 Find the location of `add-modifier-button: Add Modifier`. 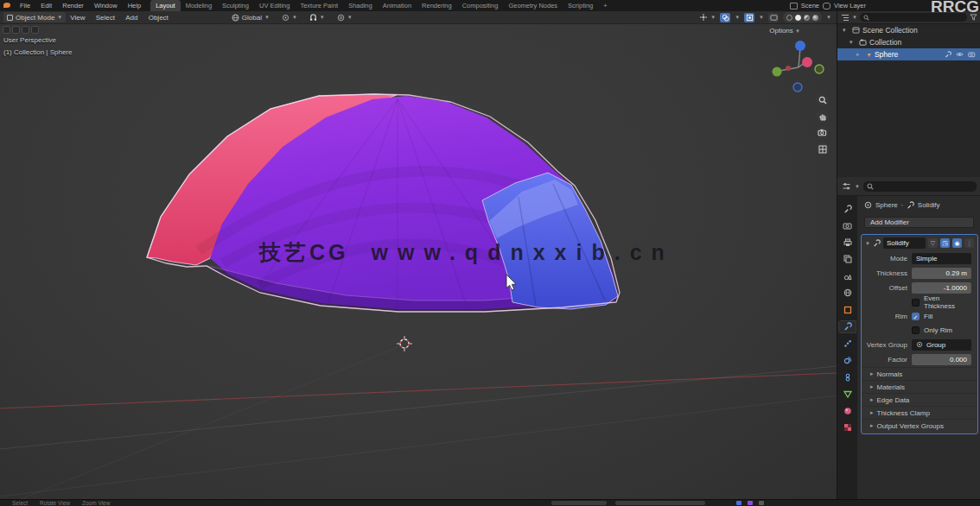

add-modifier-button: Add Modifier is located at coordinates (920, 223).